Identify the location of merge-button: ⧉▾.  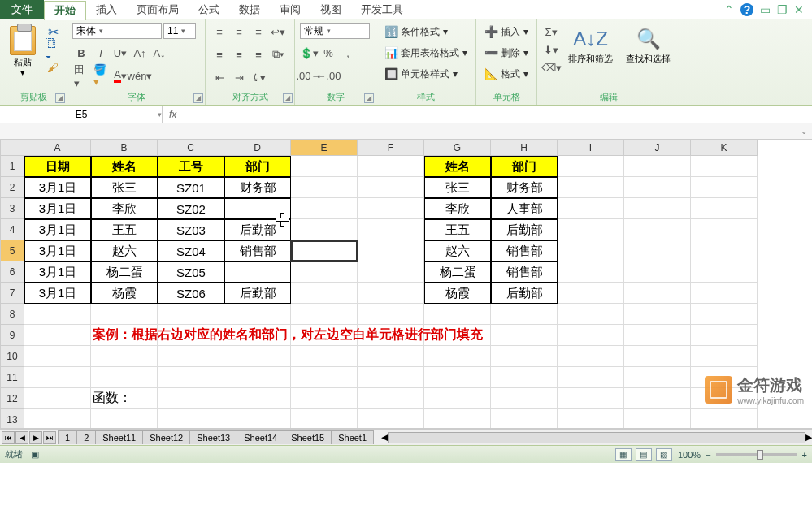
(278, 54).